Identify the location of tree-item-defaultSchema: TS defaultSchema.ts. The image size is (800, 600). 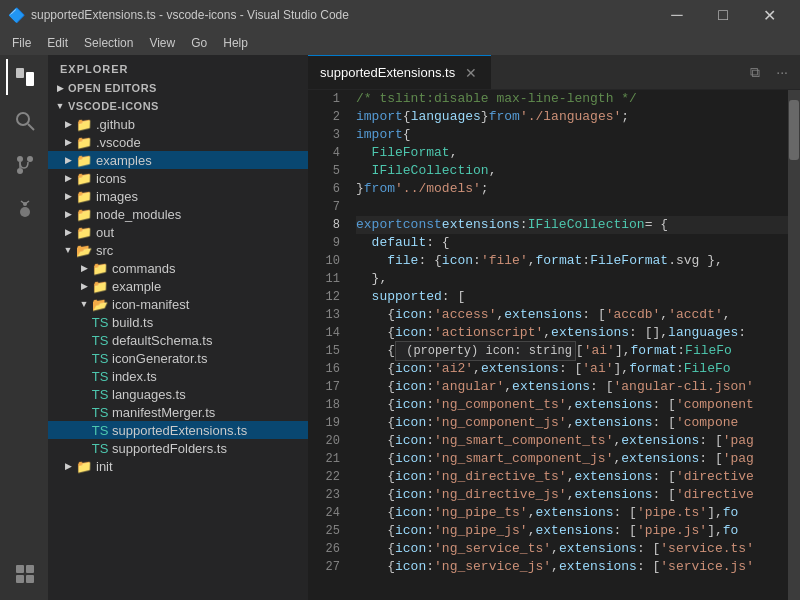
(178, 340).